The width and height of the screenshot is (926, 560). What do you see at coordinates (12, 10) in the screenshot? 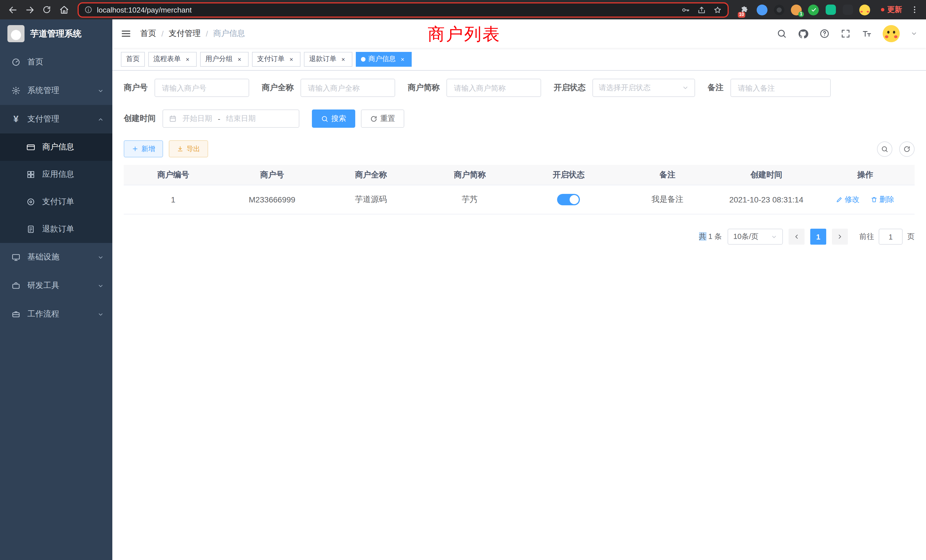
I see `back-arrow-icon` at bounding box center [12, 10].